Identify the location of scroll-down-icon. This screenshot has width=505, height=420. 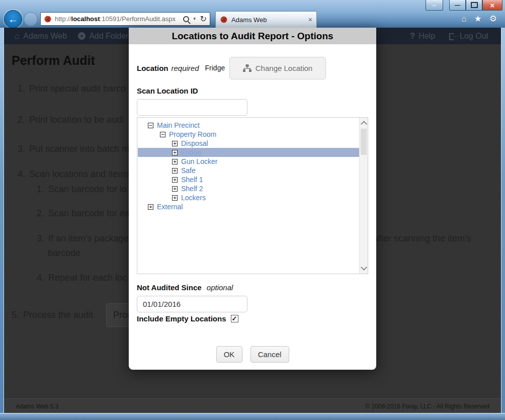
(364, 268).